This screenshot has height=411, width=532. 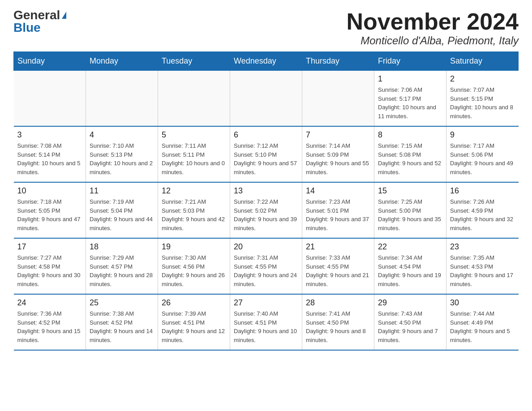 What do you see at coordinates (194, 135) in the screenshot?
I see `day-number: 5` at bounding box center [194, 135].